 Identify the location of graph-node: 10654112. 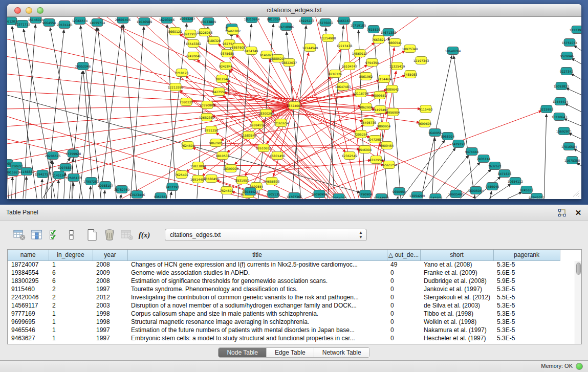
(516, 181).